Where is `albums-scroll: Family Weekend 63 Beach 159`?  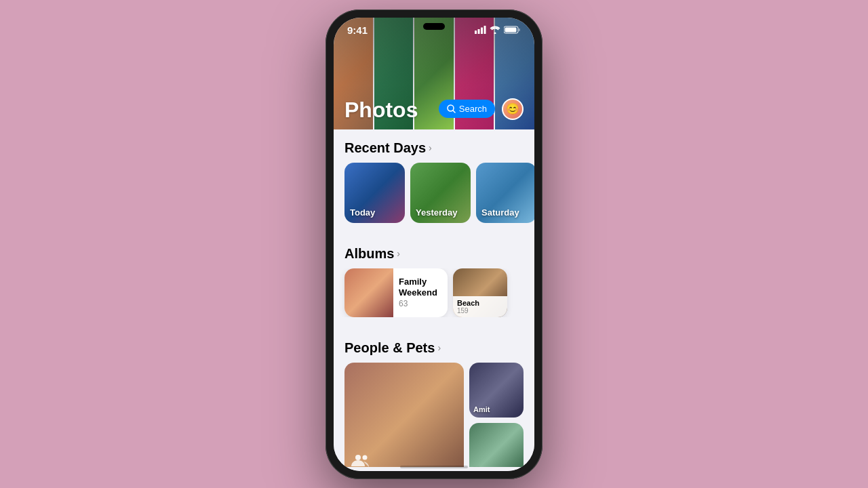
albums-scroll: Family Weekend 63 Beach 159 is located at coordinates (434, 293).